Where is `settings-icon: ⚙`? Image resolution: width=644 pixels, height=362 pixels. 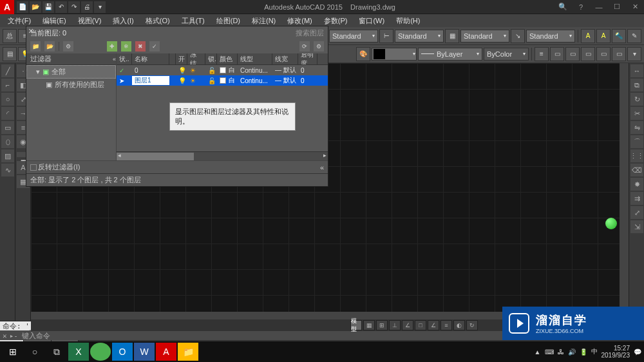 settings-icon: ⚙ is located at coordinates (319, 46).